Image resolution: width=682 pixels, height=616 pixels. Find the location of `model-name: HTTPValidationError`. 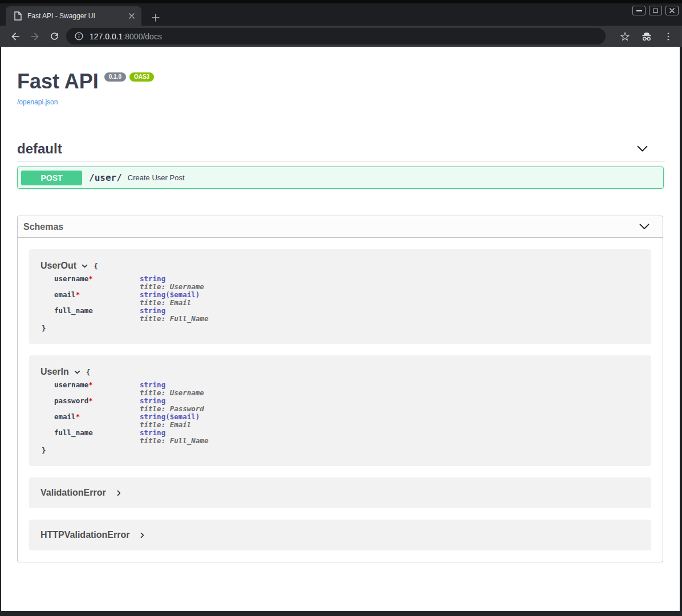

model-name: HTTPValidationError is located at coordinates (85, 535).